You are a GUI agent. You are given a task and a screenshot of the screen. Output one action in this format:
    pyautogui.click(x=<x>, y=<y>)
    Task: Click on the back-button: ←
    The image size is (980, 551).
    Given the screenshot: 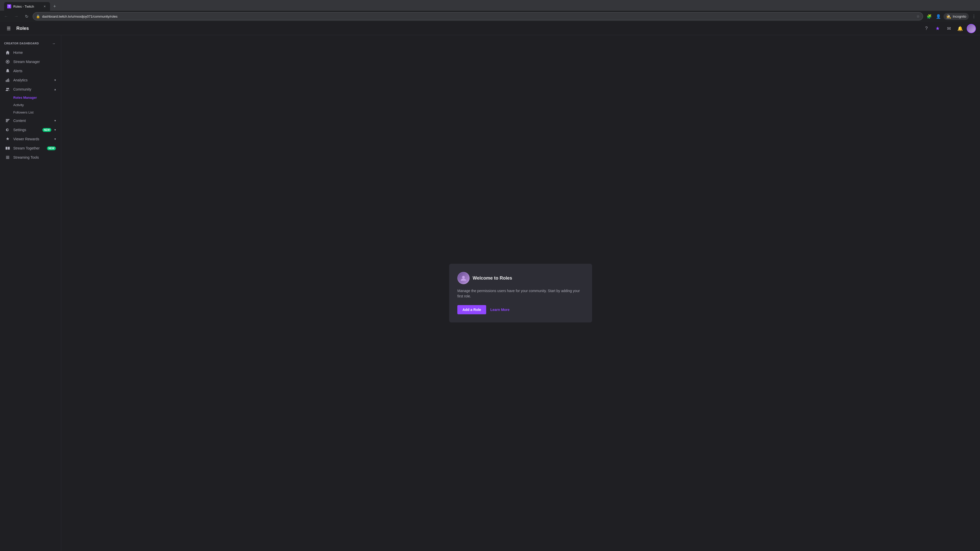 What is the action you would take?
    pyautogui.click(x=6, y=16)
    